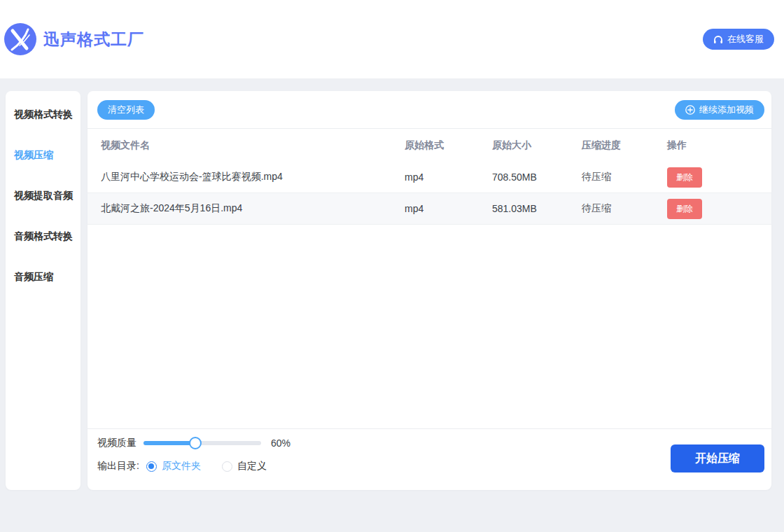 The image size is (784, 532). Describe the element at coordinates (537, 177) in the screenshot. I see `cell-size: 708.50MB` at that location.